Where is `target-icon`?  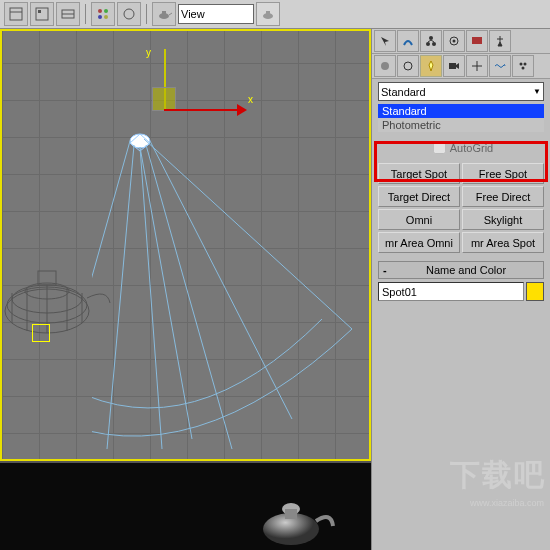 target-icon is located at coordinates (41, 333).